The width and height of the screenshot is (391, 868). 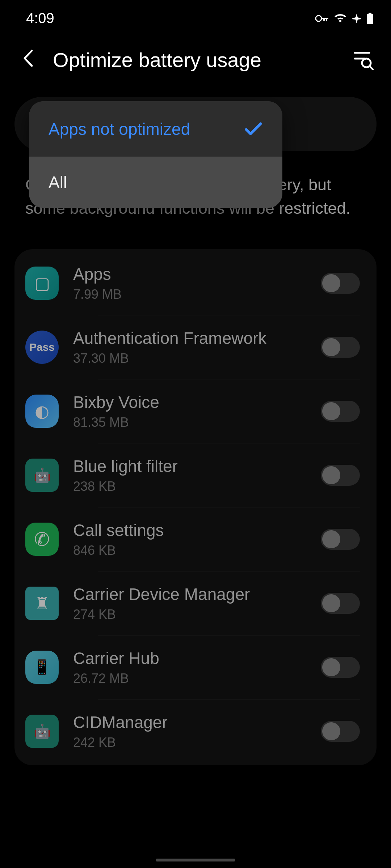 I want to click on filter-dropdown: Apps not optimized All, so click(x=156, y=155).